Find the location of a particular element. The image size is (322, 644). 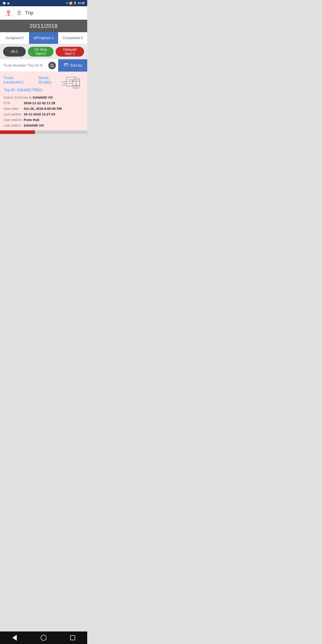

start-date-row: Start date: Oct 26, 2018 8:00:00 PM is located at coordinates (44, 108).